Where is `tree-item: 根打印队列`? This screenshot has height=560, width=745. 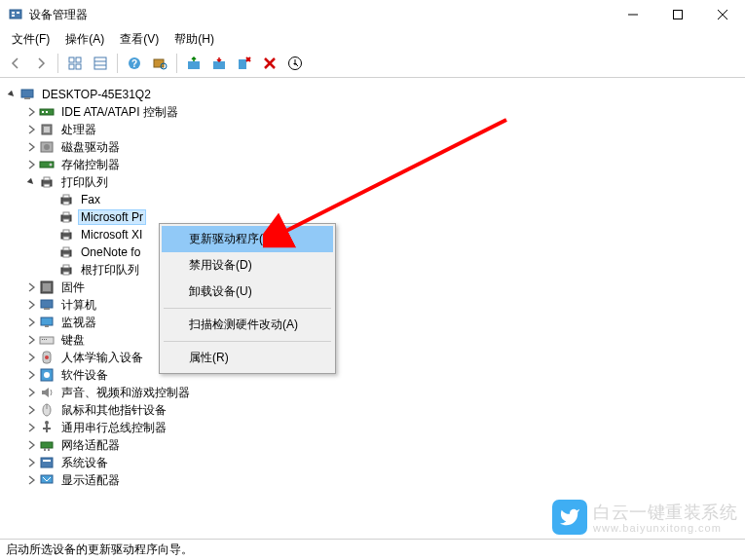 tree-item: 根打印队列 is located at coordinates (372, 270).